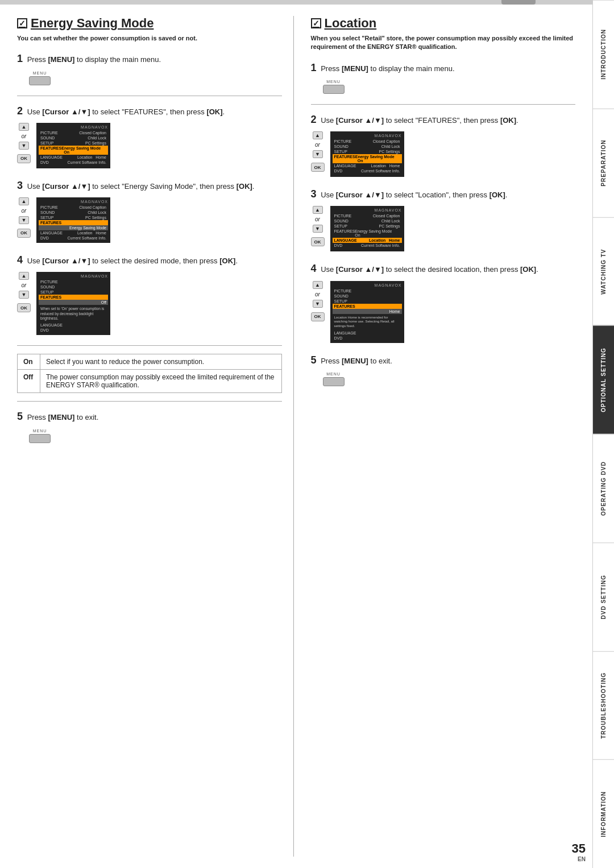  Describe the element at coordinates (24, 220) in the screenshot. I see `down-arrow-3: ▼` at that location.